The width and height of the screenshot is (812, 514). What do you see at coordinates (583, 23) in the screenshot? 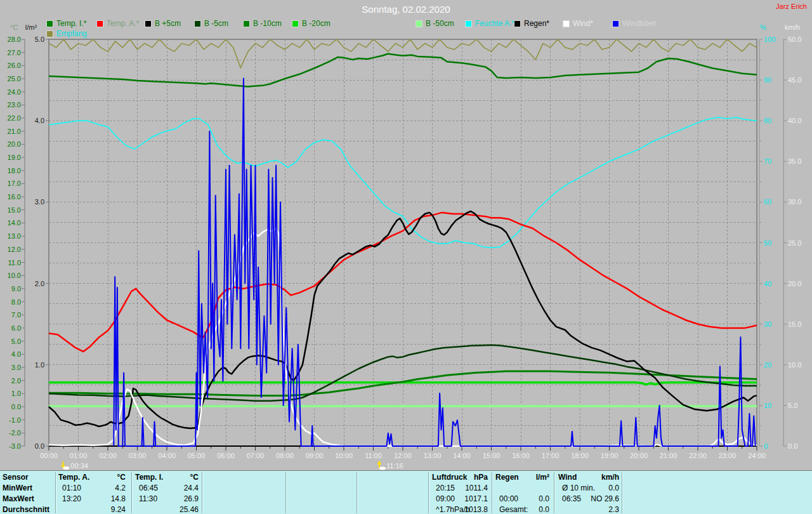
I see `legend-label: Wind*` at bounding box center [583, 23].